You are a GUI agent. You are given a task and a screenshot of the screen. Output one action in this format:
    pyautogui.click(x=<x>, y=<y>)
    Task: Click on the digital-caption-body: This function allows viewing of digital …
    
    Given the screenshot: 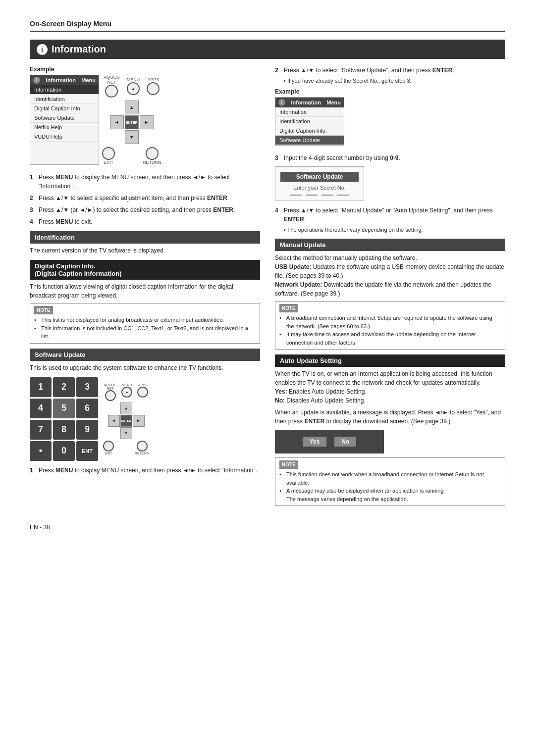 What is the action you would take?
    pyautogui.click(x=145, y=291)
    